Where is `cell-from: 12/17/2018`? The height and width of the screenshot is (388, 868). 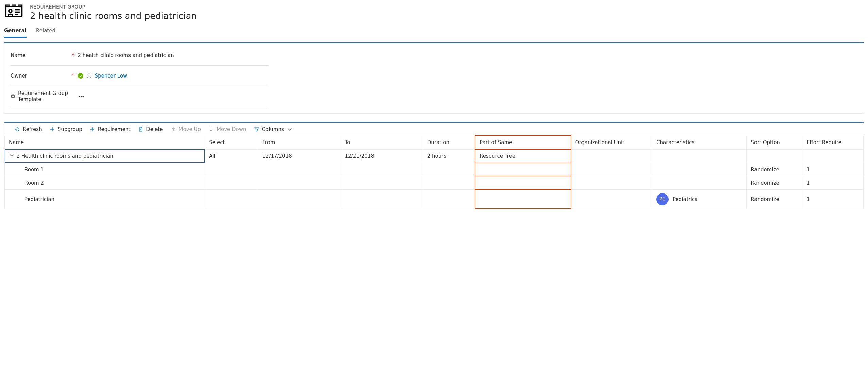 cell-from: 12/17/2018 is located at coordinates (299, 156).